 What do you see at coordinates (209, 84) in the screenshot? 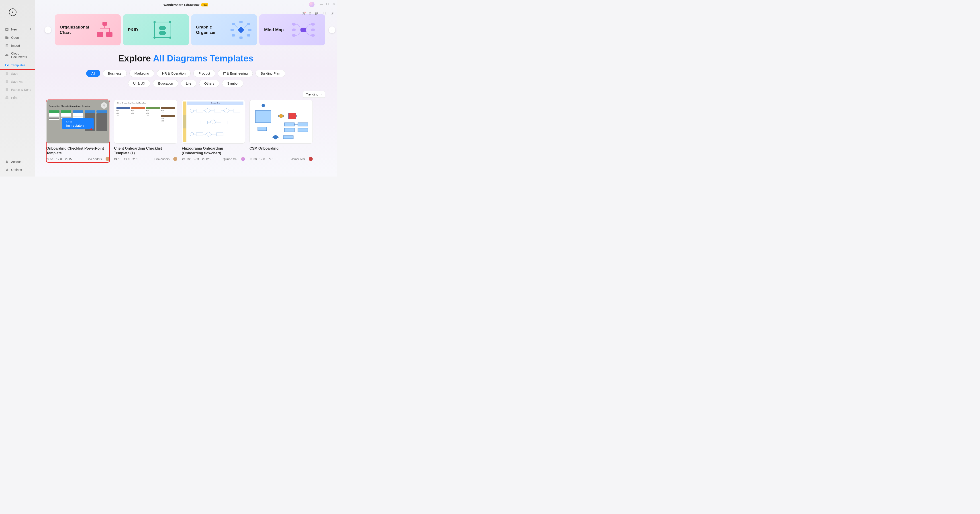
I see `filter-pill-others: Others` at bounding box center [209, 84].